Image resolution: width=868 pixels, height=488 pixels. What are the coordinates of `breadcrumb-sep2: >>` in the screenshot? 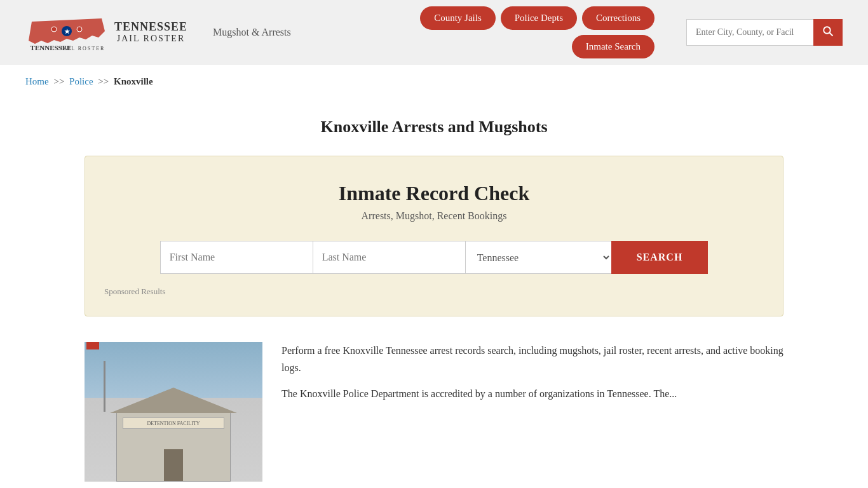 It's located at (103, 81).